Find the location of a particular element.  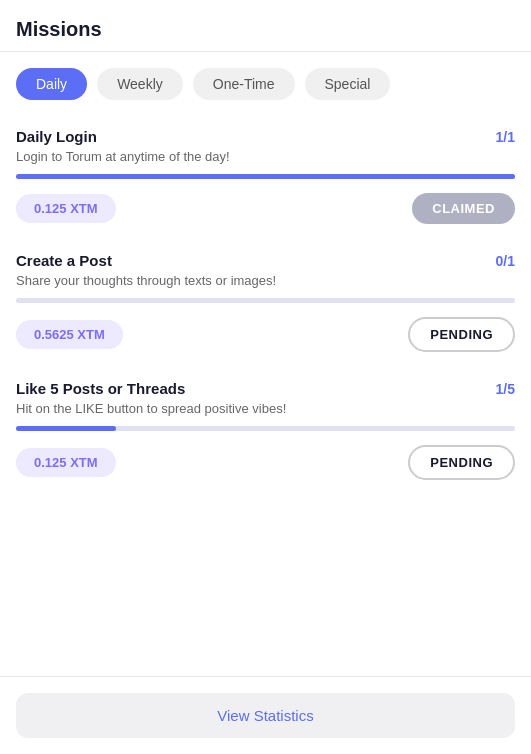

mission-description-daily-login: Login to Torum at anytime of the day! is located at coordinates (266, 156).